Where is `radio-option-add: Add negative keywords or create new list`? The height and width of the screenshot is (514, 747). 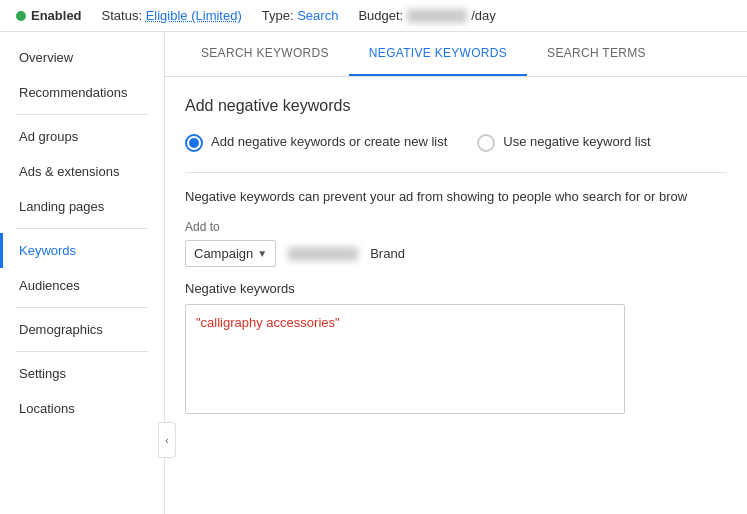
radio-option-add: Add negative keywords or create new list is located at coordinates (316, 142).